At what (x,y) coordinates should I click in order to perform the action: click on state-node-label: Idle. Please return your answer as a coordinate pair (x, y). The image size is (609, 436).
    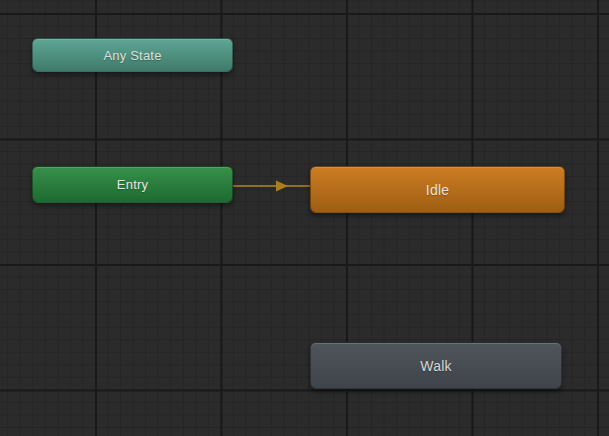
    Looking at the image, I should click on (438, 190).